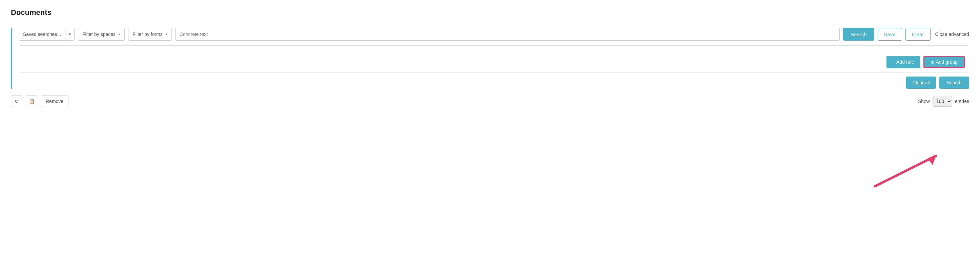  What do you see at coordinates (494, 83) in the screenshot?
I see `bottom-actions-row: Clear all Search` at bounding box center [494, 83].